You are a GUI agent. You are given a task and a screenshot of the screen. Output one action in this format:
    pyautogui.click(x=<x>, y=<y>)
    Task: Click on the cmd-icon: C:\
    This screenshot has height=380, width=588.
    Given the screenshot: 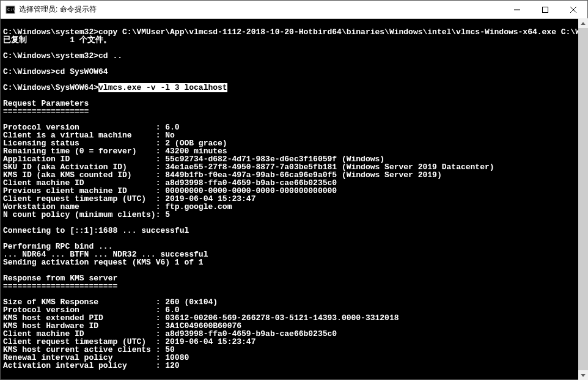 What is the action you would take?
    pyautogui.click(x=10, y=10)
    